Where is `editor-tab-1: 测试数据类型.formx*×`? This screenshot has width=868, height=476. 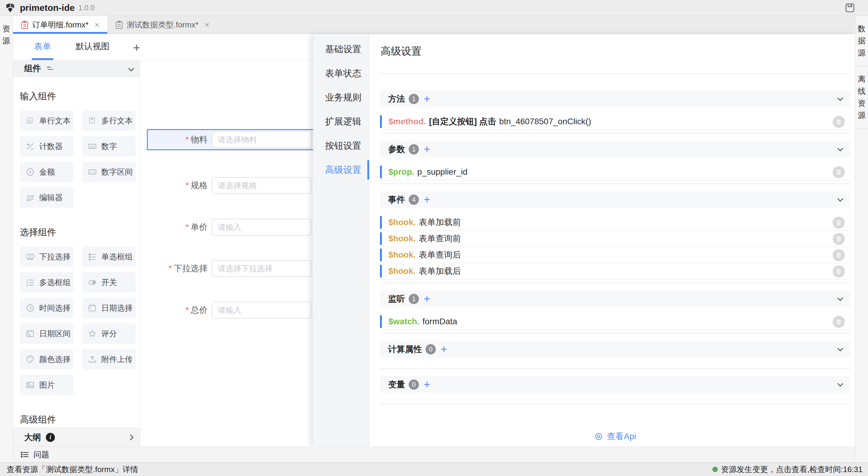
editor-tab-1: 测试数据类型.formx*× is located at coordinates (162, 25).